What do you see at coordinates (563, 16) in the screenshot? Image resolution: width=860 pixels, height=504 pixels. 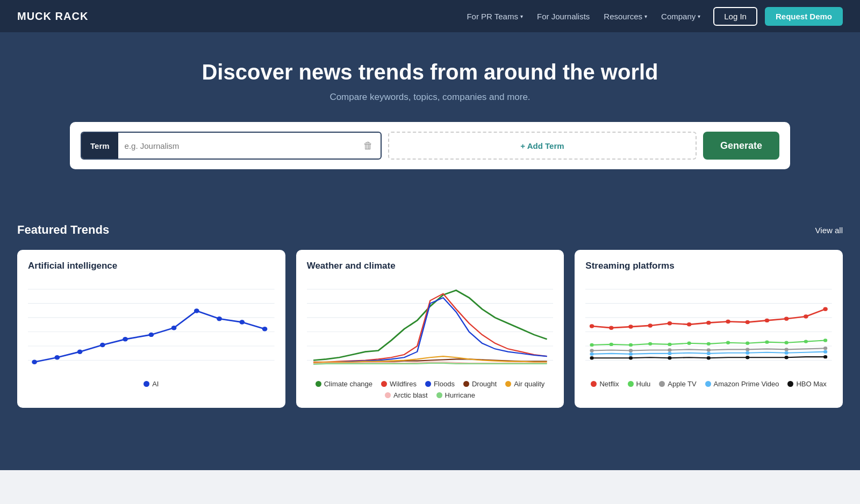 I see `nav-journalists: For Journalists` at bounding box center [563, 16].